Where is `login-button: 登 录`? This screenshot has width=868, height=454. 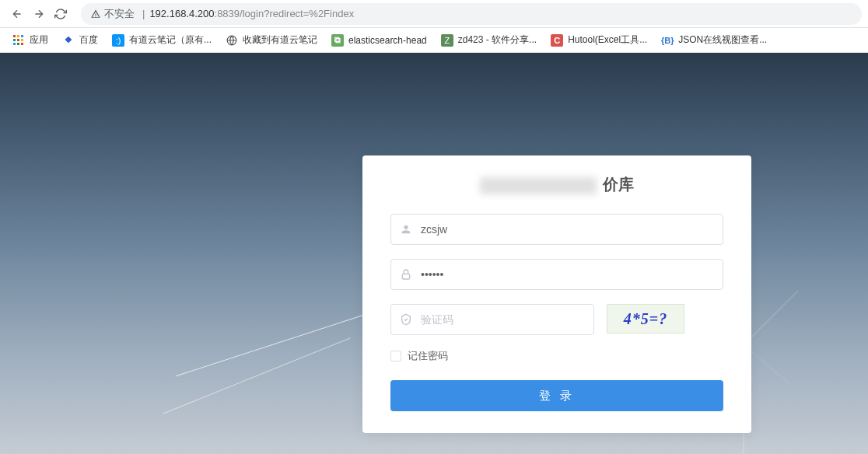
login-button: 登 录 is located at coordinates (557, 396).